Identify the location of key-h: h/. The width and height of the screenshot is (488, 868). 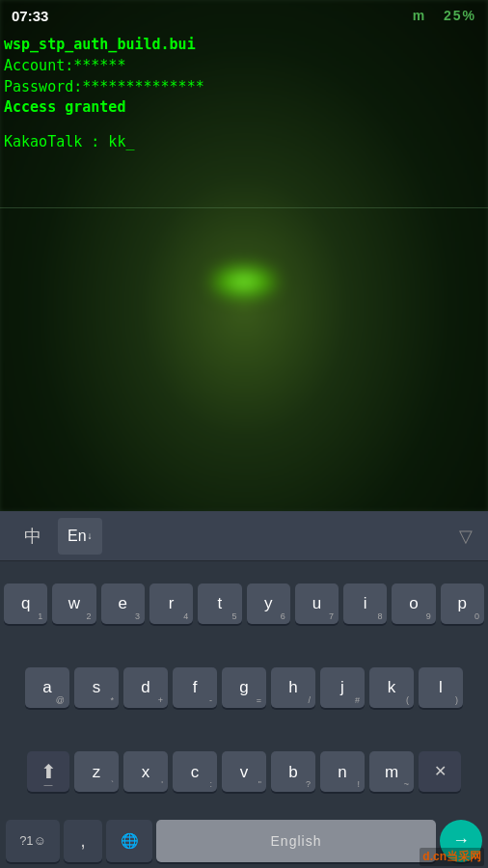
(293, 688).